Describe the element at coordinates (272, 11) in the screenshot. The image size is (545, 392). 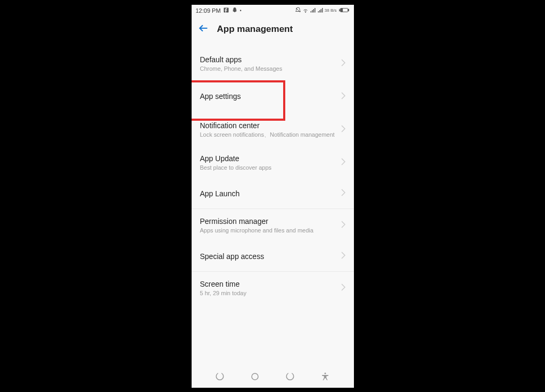
I see `status-bar: 12:09 PM • 38 B/s +` at that location.